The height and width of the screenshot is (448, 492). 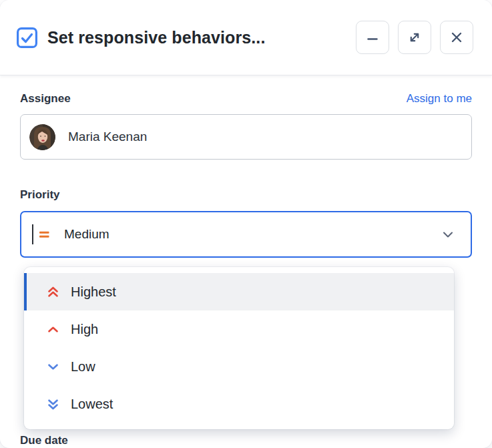 What do you see at coordinates (457, 37) in the screenshot?
I see `close-icon` at bounding box center [457, 37].